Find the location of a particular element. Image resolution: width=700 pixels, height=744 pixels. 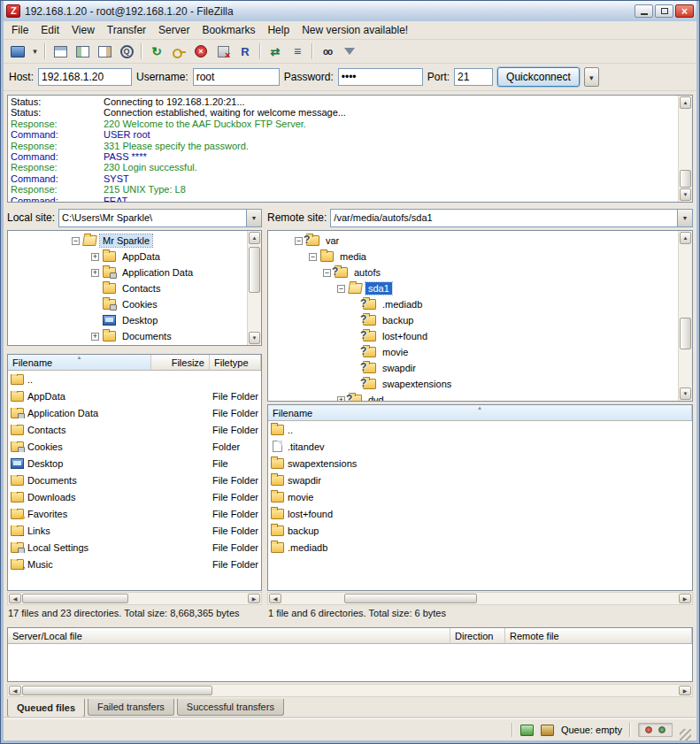

port-input is located at coordinates (473, 77).